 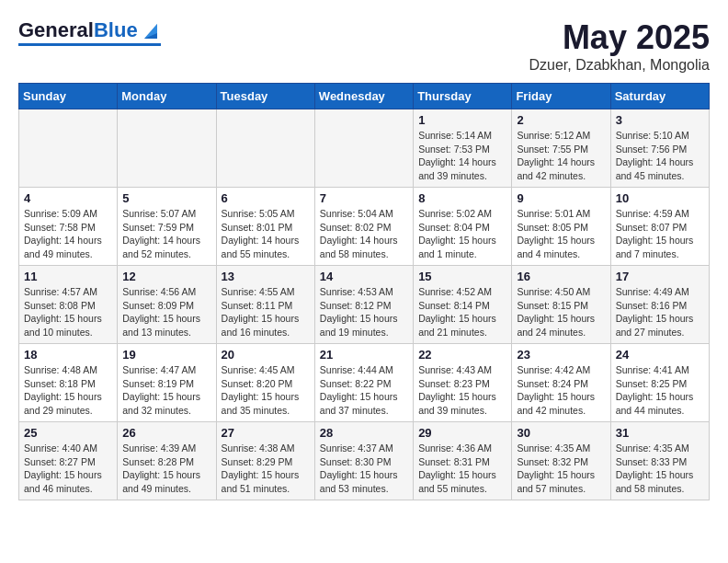 What do you see at coordinates (462, 355) in the screenshot?
I see `day-number: 22` at bounding box center [462, 355].